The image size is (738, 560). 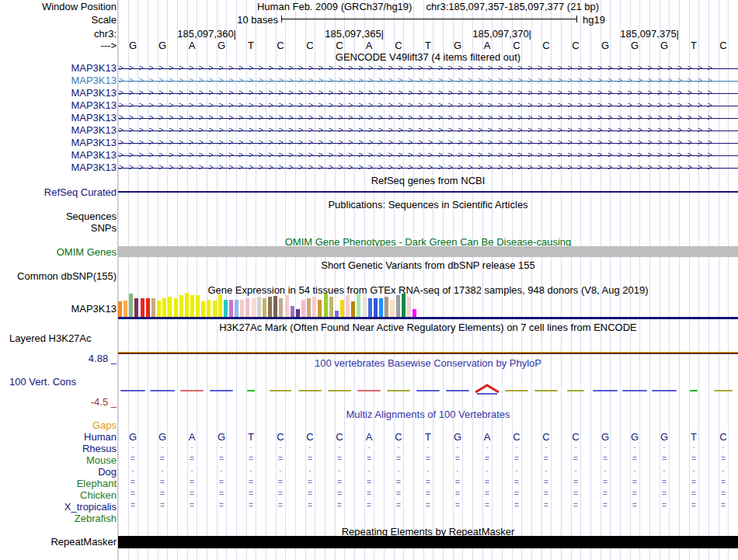 I want to click on refseq-curated-label: RefSeq Curated, so click(x=81, y=193).